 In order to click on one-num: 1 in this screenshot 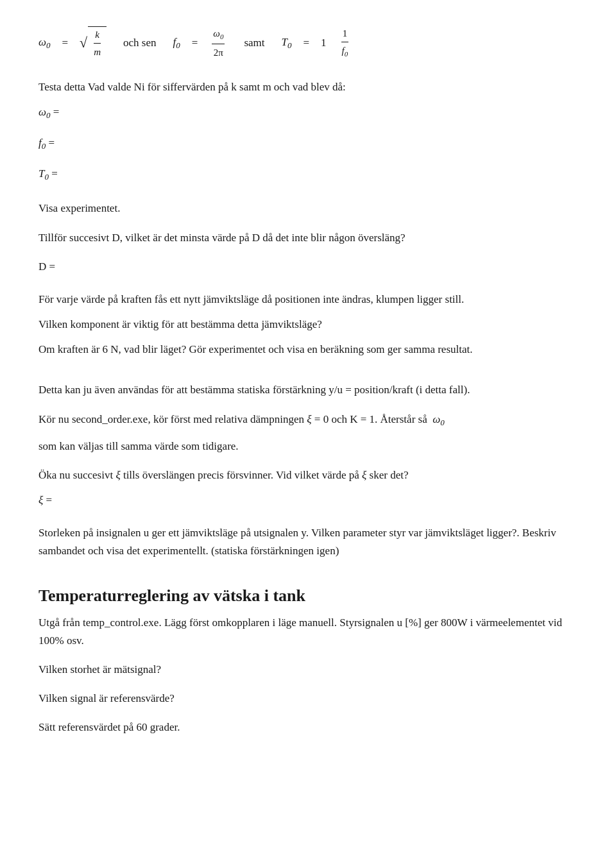, I will do `click(345, 34)`.